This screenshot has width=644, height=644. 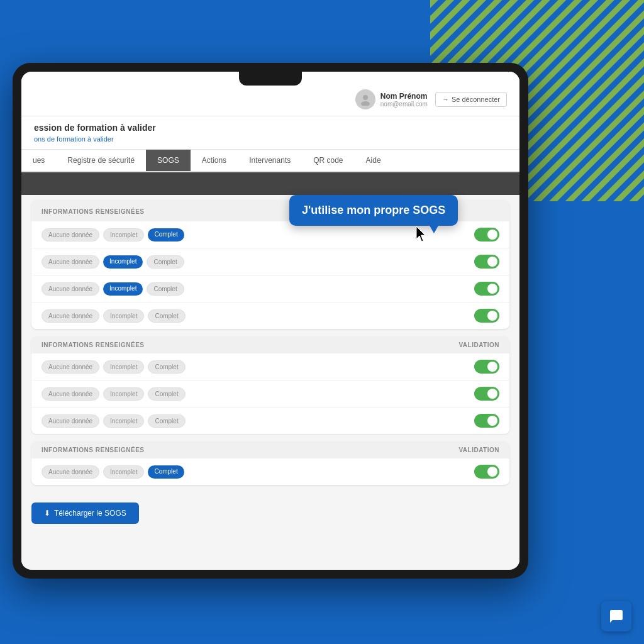 What do you see at coordinates (404, 99) in the screenshot?
I see `user-text-block: Nom Prénom nom@email.com` at bounding box center [404, 99].